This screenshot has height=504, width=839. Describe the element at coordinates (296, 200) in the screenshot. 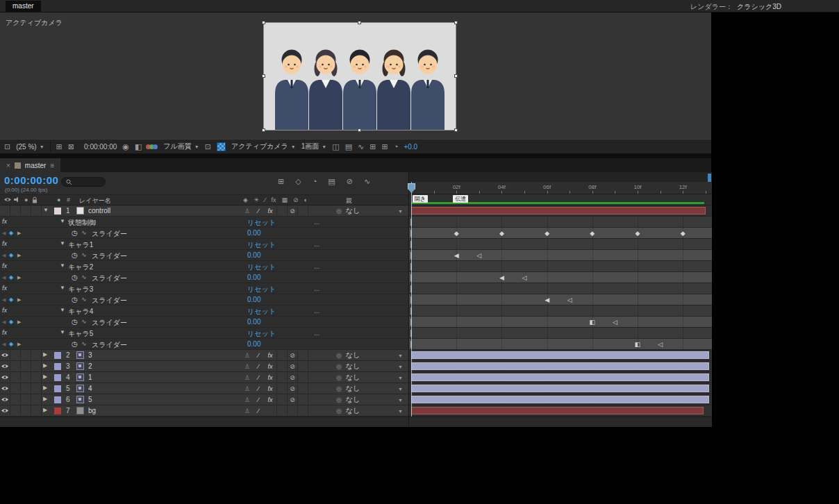

I see `motion-blur-column-icon: ⊘` at that location.